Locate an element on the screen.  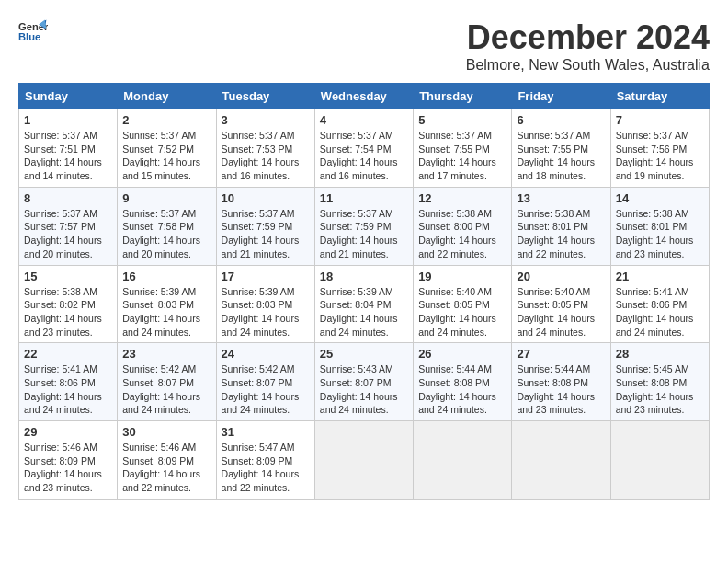
calendar-cell: 6 Sunrise: 5:37 AMSunset: 7:55 PMDayligh… is located at coordinates (561, 149).